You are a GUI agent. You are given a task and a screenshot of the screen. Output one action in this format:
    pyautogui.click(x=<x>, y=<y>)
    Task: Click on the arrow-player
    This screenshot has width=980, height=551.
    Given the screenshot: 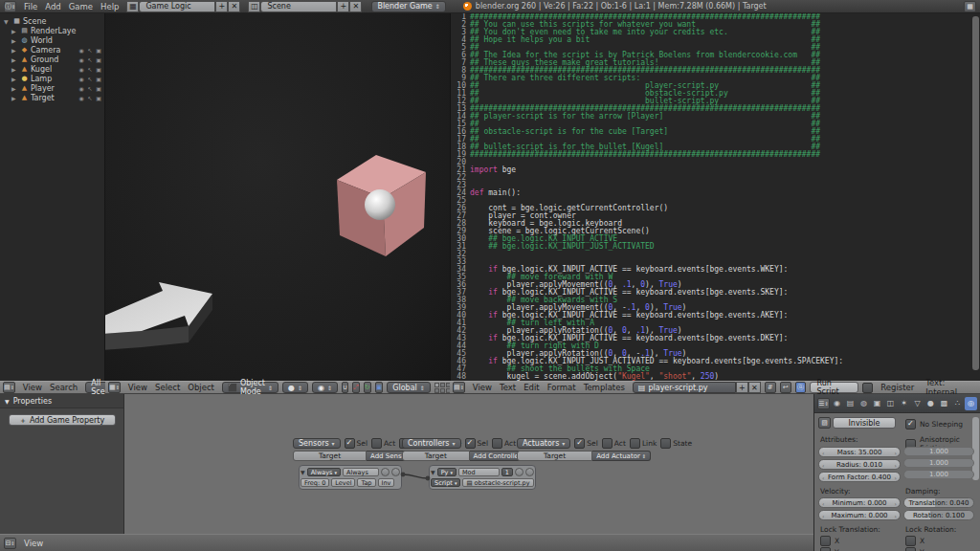 What is the action you would take?
    pyautogui.click(x=159, y=316)
    